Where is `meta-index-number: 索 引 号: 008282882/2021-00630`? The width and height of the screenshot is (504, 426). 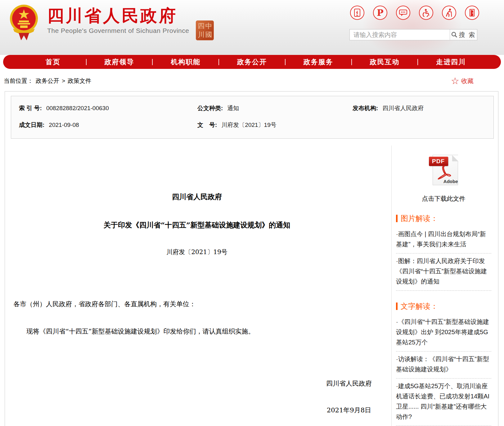
meta-index-number: 索 引 号: 008282882/2021-00630 is located at coordinates (108, 108).